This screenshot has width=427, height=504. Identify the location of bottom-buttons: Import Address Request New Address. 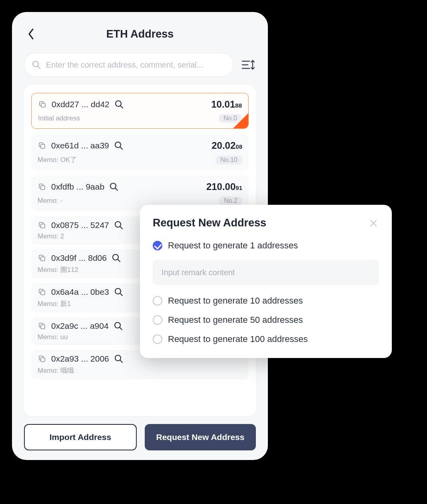
(140, 437).